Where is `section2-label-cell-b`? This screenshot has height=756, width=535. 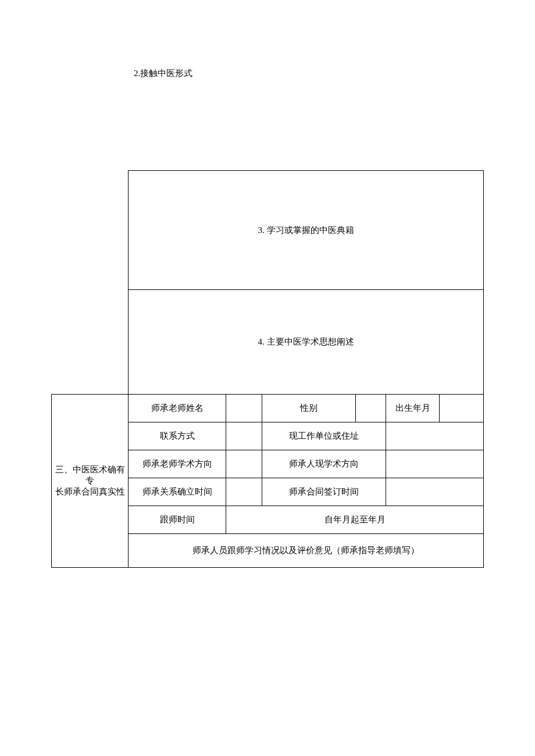 section2-label-cell-b is located at coordinates (90, 342).